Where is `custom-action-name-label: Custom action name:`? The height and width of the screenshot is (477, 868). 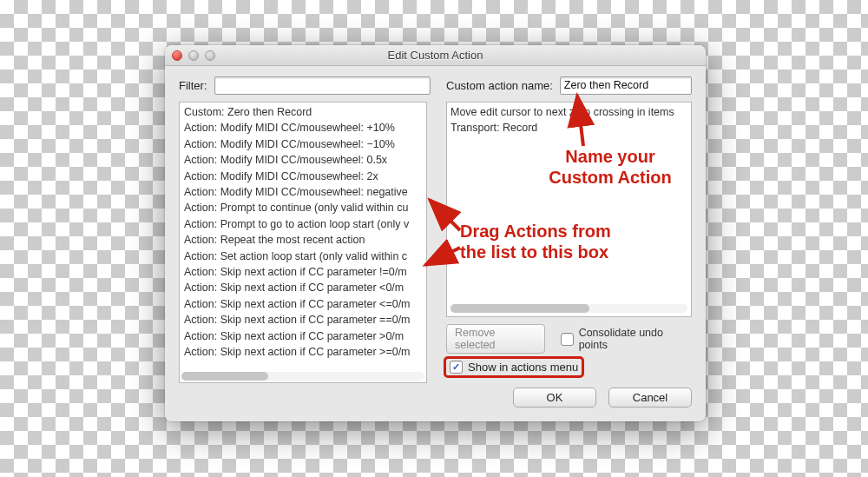 custom-action-name-label: Custom action name: is located at coordinates (500, 85).